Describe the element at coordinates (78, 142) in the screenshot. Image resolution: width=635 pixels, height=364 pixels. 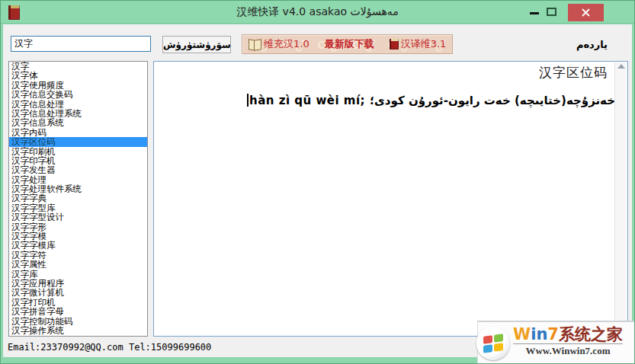
I see `list-item: 汉字区位码` at that location.